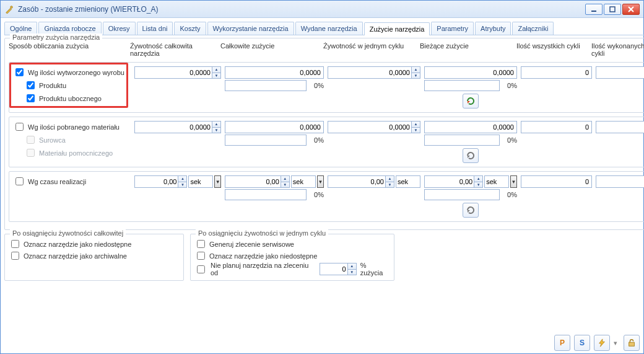 The width and height of the screenshot is (644, 354). Describe the element at coordinates (94, 244) in the screenshot. I see `total-life-opt-0: Oznacz narzędzie jako niedostępne` at that location.